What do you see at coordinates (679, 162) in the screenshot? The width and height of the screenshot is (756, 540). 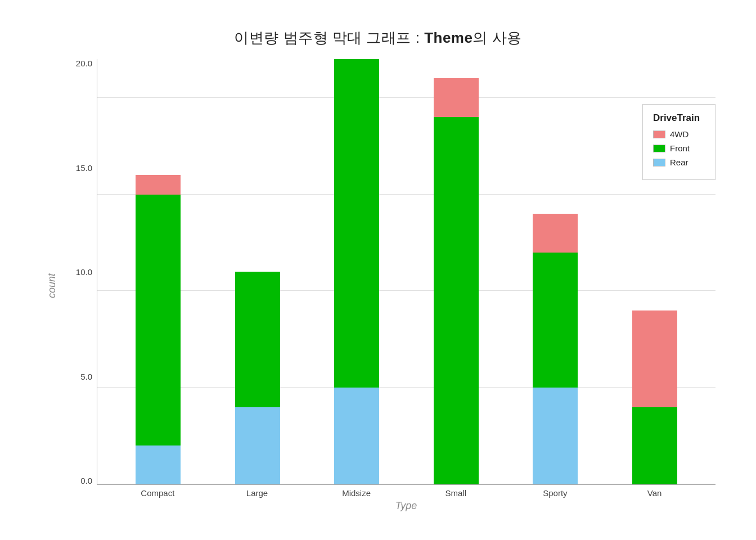 I see `legend-item: Rear` at bounding box center [679, 162].